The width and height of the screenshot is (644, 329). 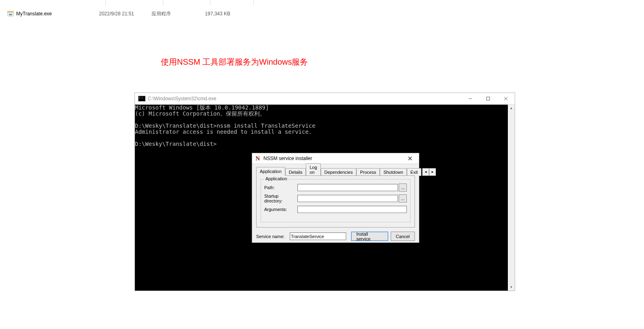 I want to click on nssm-title: NSSM service installer, so click(x=332, y=158).